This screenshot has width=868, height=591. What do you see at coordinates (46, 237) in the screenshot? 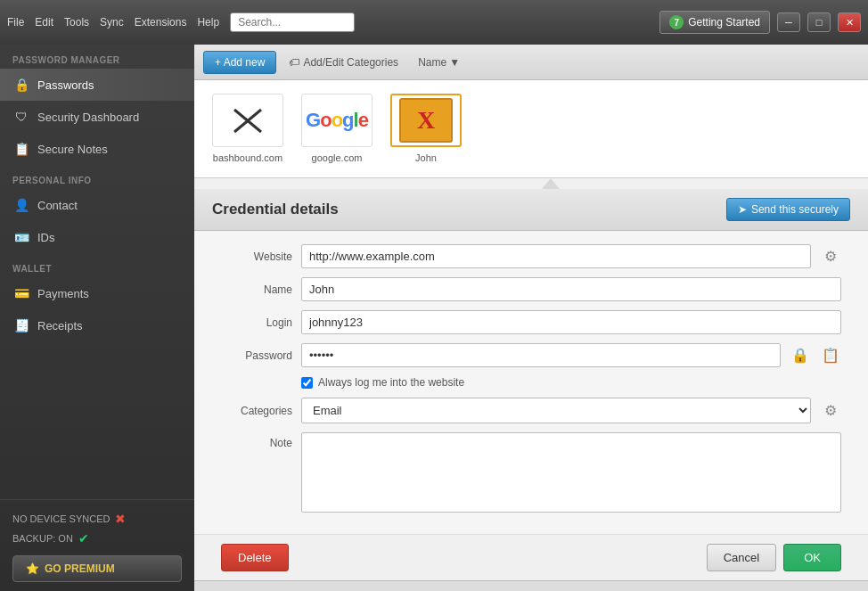
I see `sidebar-label-ids: IDs` at bounding box center [46, 237].